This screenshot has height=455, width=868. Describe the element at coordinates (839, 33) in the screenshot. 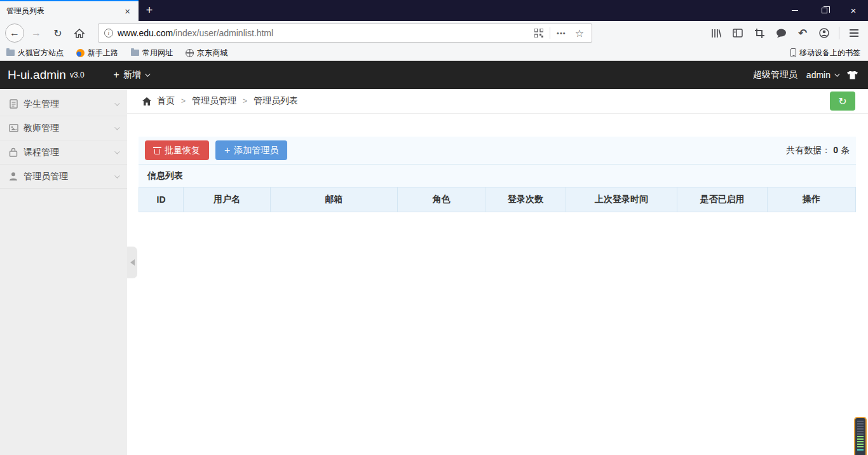

I see `toolbar-divider` at that location.